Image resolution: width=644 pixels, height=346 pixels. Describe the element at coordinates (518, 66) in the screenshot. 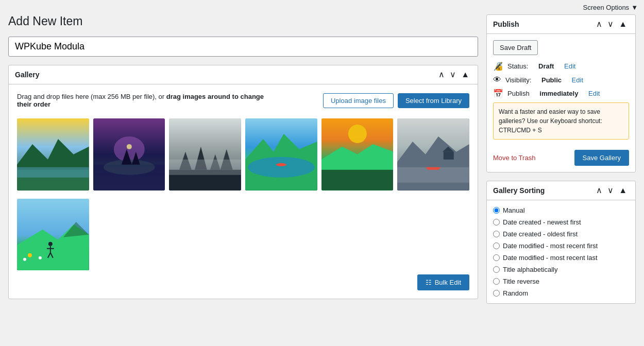

I see `status-label: Status:` at that location.